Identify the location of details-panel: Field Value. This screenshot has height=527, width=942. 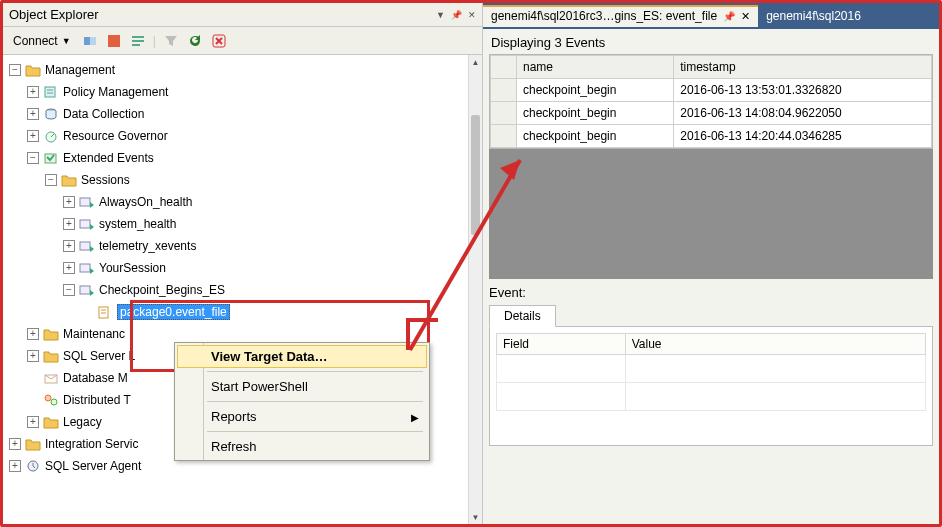
(711, 386).